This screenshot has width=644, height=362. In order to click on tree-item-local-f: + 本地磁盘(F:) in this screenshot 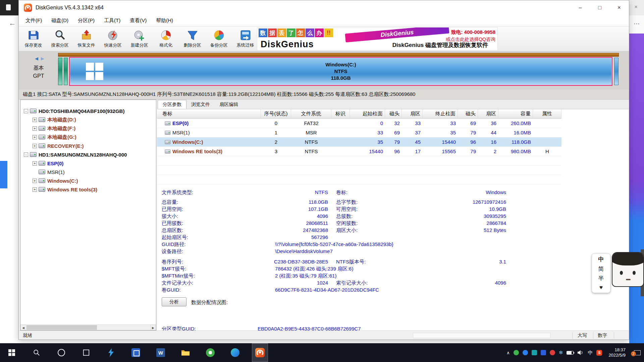, I will do `click(48, 128)`.